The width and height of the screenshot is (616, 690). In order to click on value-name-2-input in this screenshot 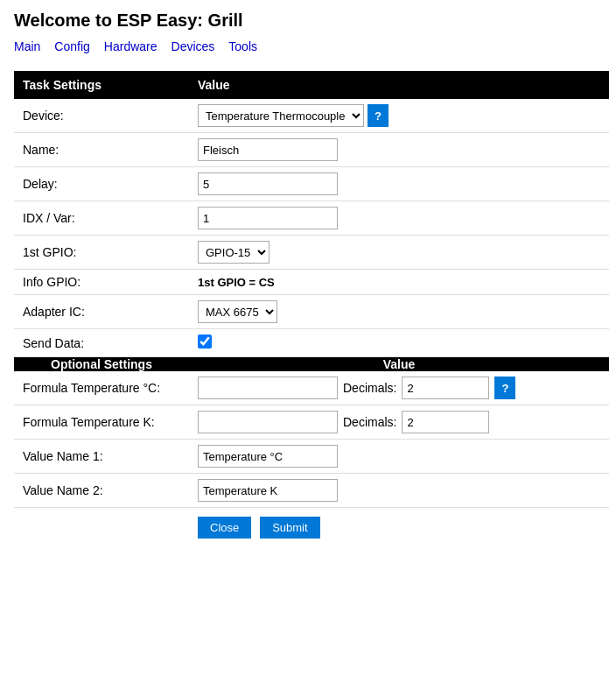, I will do `click(268, 490)`.